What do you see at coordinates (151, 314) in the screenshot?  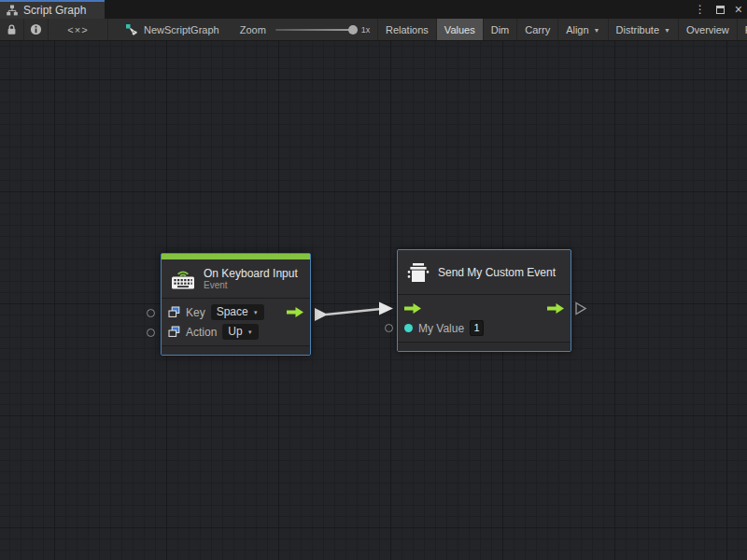 I see `key-input-port` at bounding box center [151, 314].